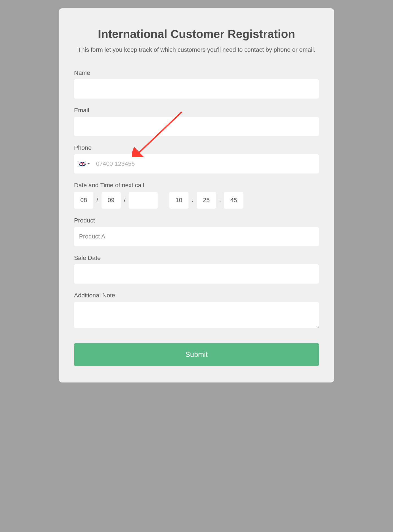 The width and height of the screenshot is (393, 532). I want to click on date-year-input, so click(143, 200).